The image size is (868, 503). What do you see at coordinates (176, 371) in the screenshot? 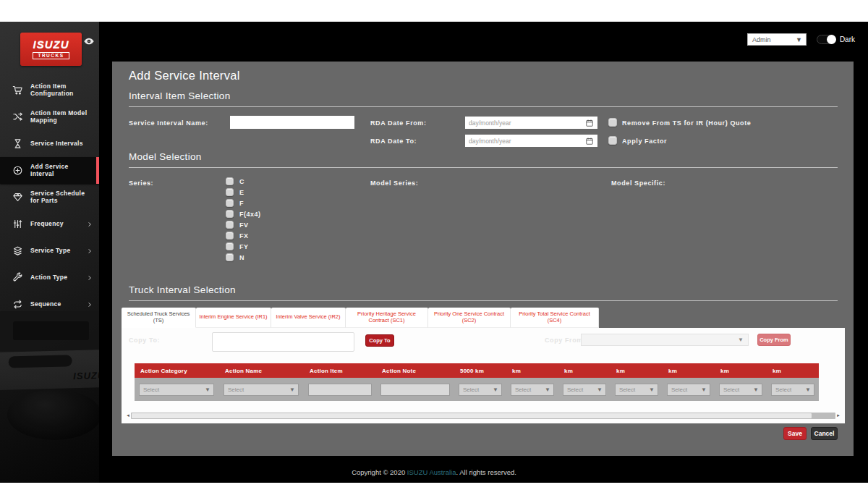
I see `column-header-action-category: Action Category` at bounding box center [176, 371].